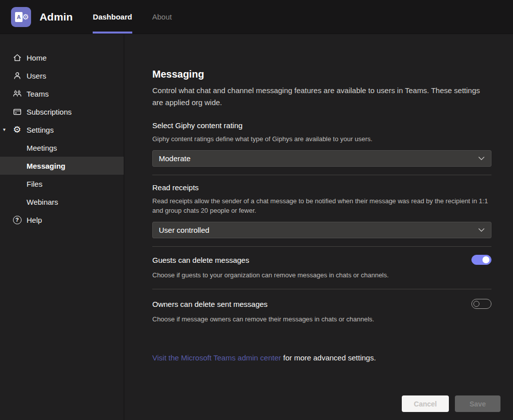 The width and height of the screenshot is (513, 420). Describe the element at coordinates (17, 130) in the screenshot. I see `settings-gear-icon: ⚙` at that location.